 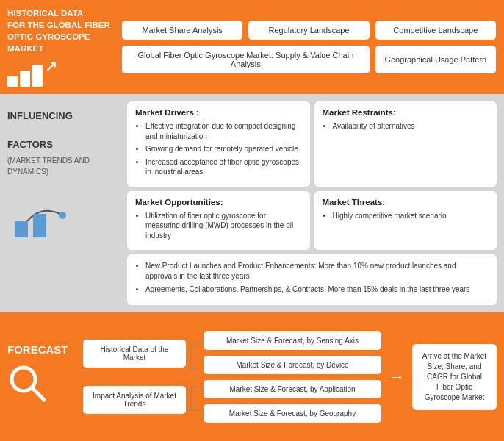 What do you see at coordinates (406, 202) in the screenshot?
I see `threats-title: Market Threats:` at bounding box center [406, 202].